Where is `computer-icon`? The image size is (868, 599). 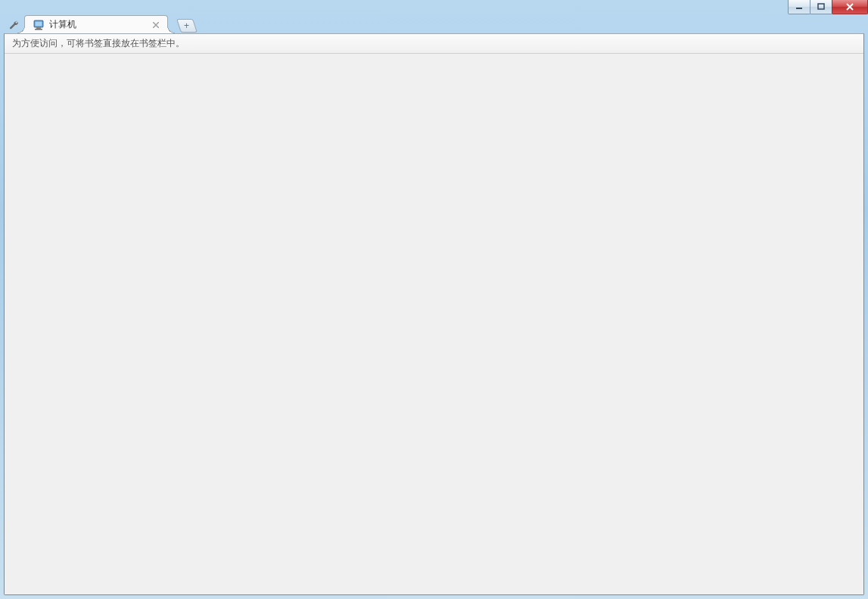 computer-icon is located at coordinates (39, 25).